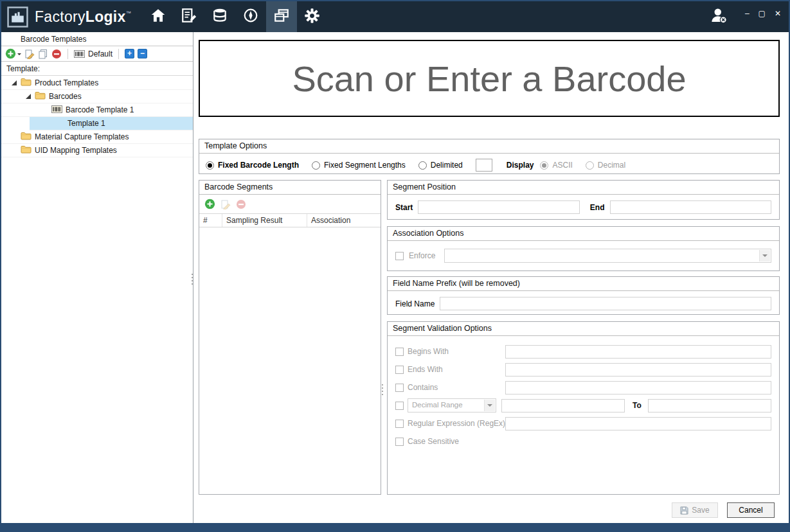 The image size is (790, 532). I want to click on display-ascii-radio, so click(544, 166).